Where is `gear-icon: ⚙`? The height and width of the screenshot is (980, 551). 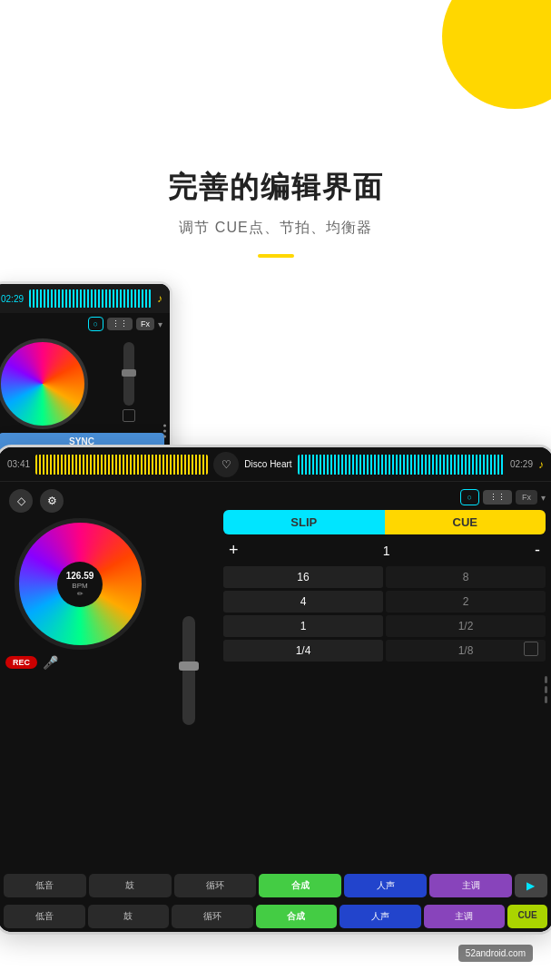
gear-icon: ⚙ is located at coordinates (52, 501).